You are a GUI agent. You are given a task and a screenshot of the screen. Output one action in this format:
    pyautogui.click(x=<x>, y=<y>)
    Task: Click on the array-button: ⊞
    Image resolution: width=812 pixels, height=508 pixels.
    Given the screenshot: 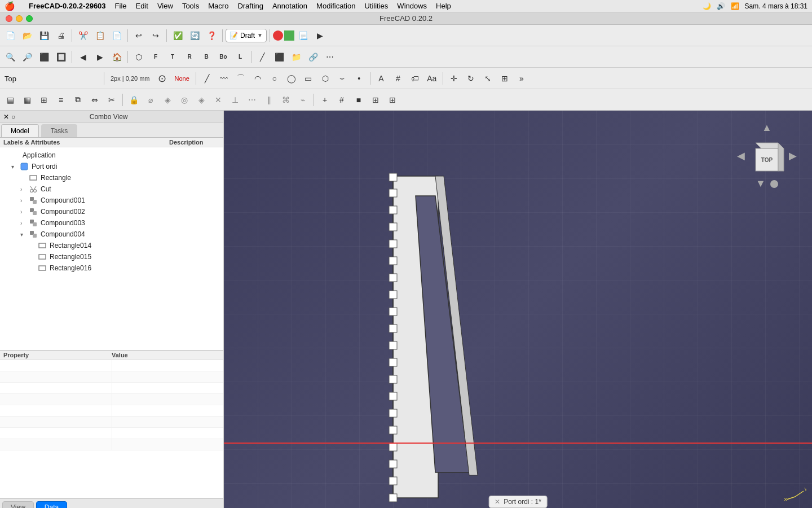 What is the action you would take?
    pyautogui.click(x=505, y=78)
    